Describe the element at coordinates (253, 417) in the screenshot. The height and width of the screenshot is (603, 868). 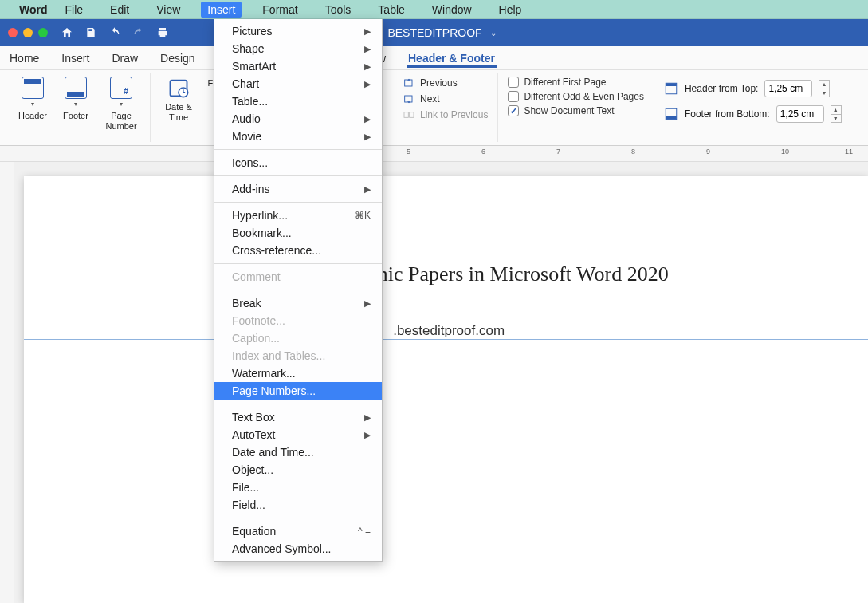
I see `menu-item-label: Text Box` at that location.